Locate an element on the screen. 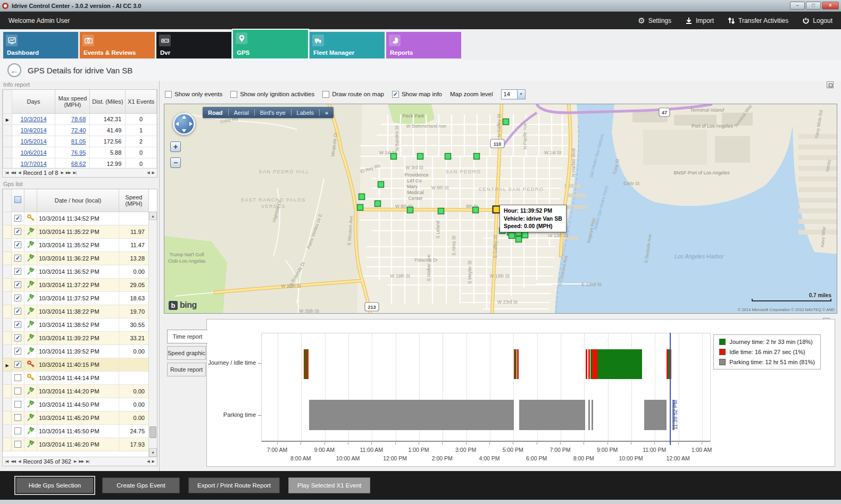  day-link: 10/3/2014 is located at coordinates (34, 119).